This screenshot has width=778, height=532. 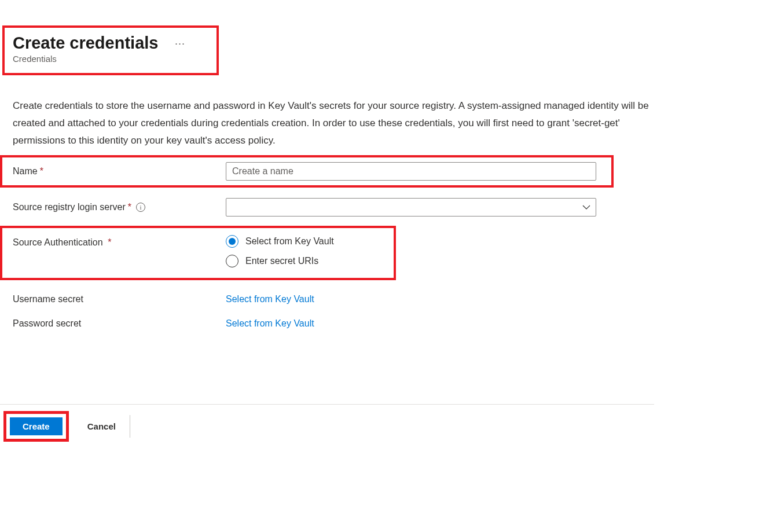 I want to click on radio-key-vault: Select from Key Vault, so click(x=280, y=241).